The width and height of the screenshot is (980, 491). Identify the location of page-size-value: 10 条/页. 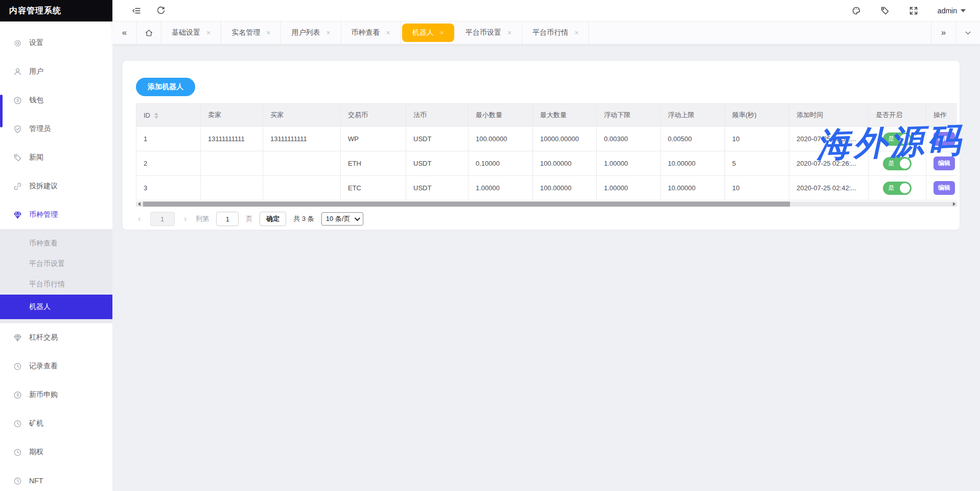
(338, 219).